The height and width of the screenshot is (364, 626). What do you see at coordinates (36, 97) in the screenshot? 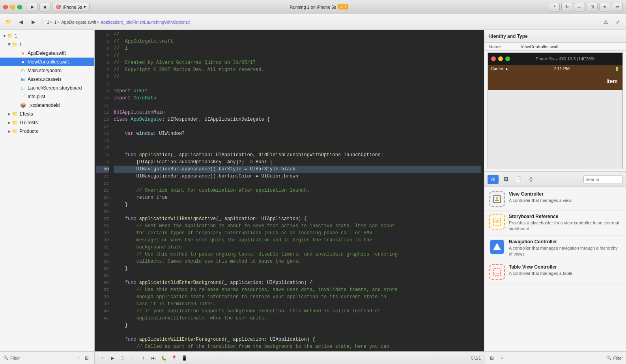
I see `sidebar-infoplist-label: Info.plist` at bounding box center [36, 97].